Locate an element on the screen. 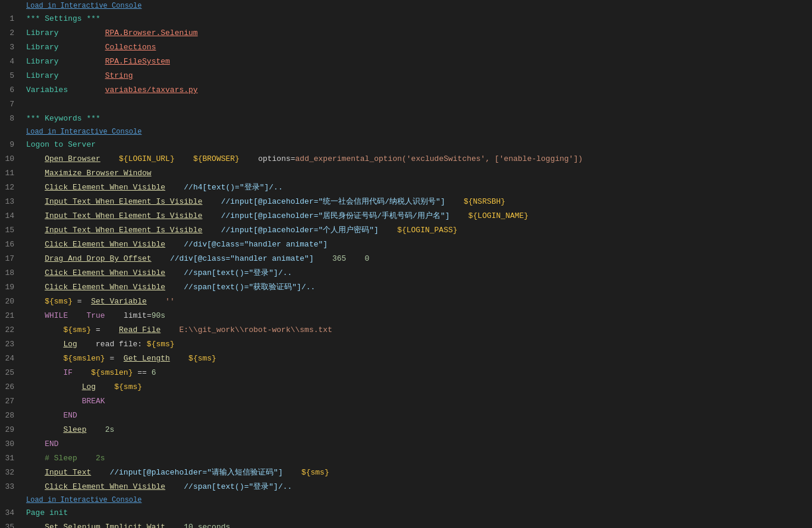  code-line: 34Page init is located at coordinates (406, 513).